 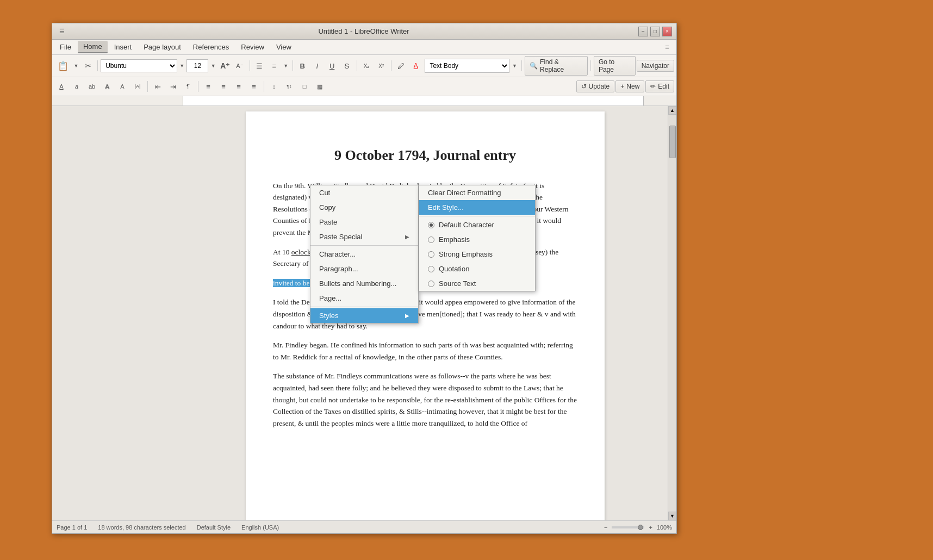 What do you see at coordinates (77, 86) in the screenshot?
I see `format-btn2: a` at bounding box center [77, 86].